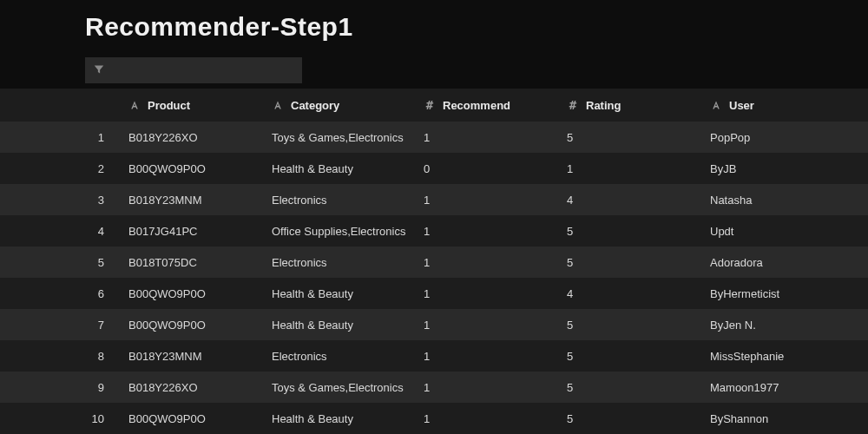  What do you see at coordinates (741, 106) in the screenshot?
I see `column-label: User` at bounding box center [741, 106].